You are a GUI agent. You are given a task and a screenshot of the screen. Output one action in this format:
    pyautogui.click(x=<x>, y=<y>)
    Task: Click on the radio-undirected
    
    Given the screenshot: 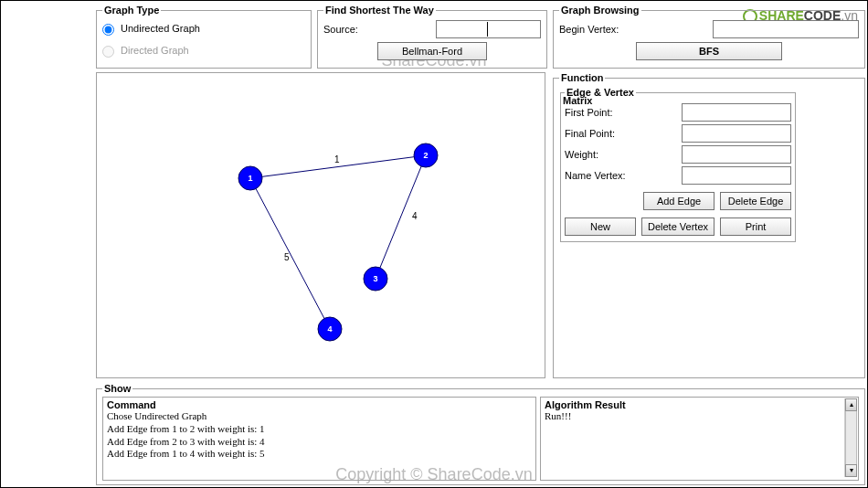 What is the action you would take?
    pyautogui.click(x=108, y=29)
    